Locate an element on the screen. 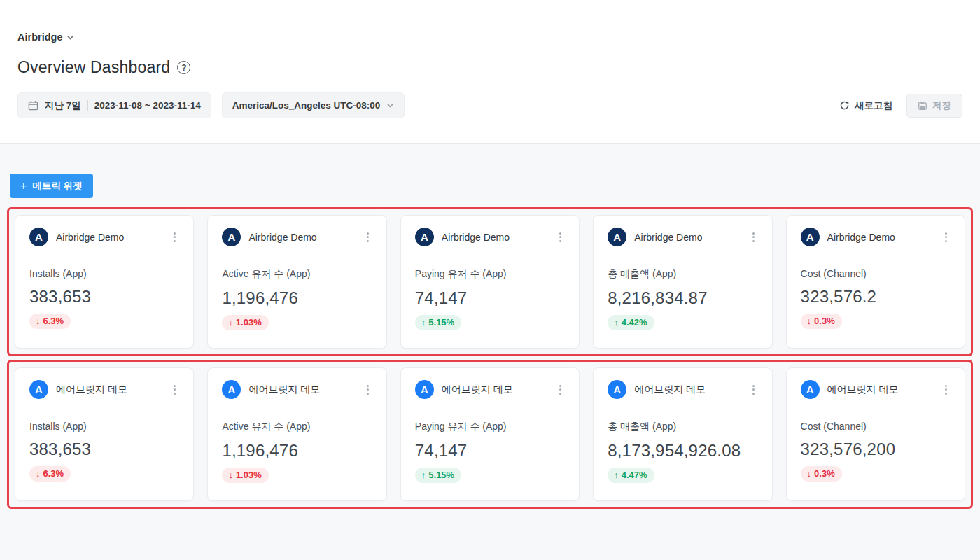 This screenshot has height=560, width=980. refresh-label: 새로고침 is located at coordinates (874, 106).